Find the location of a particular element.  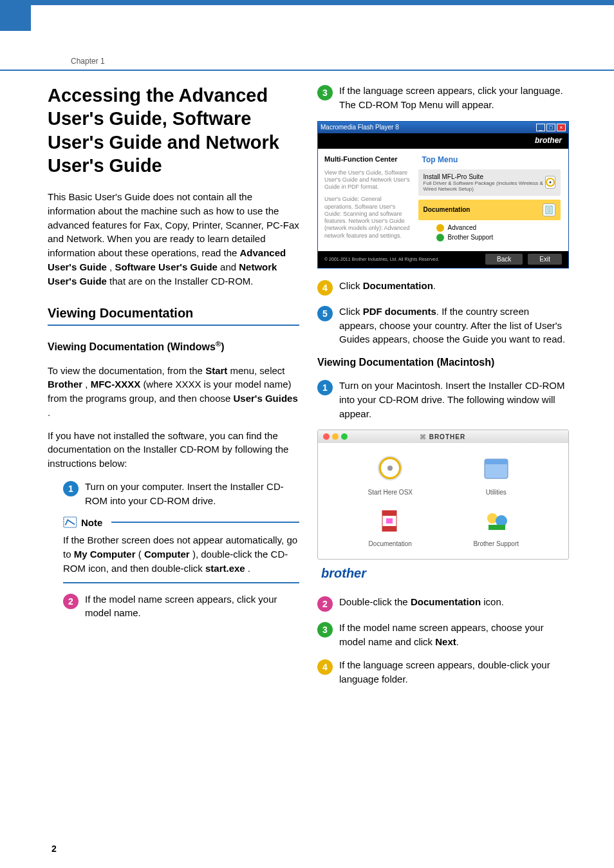

chapter-label: Chapter 1 is located at coordinates (88, 61).